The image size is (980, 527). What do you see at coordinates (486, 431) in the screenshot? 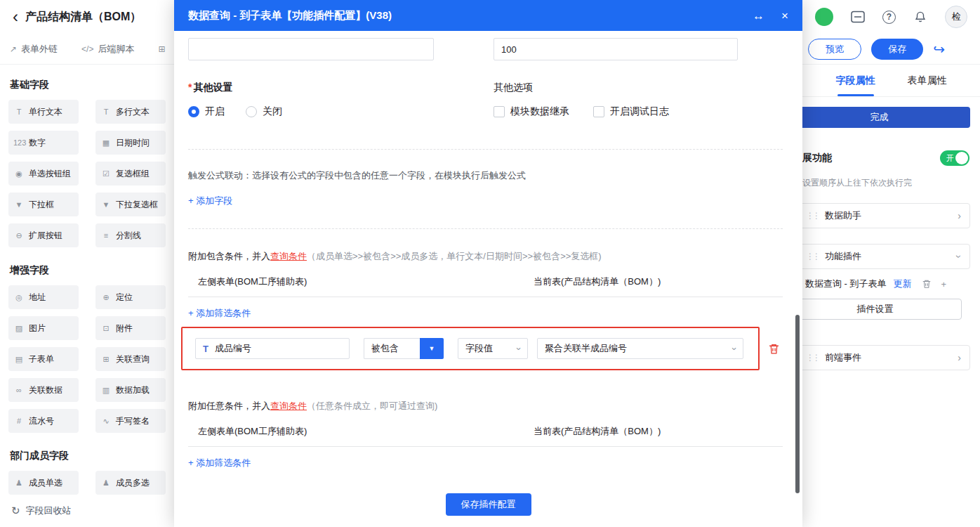
I see `any-forms-row: 左侧表单(BOM工序辅助表) 当前表(产品结构清单（BOM）)` at bounding box center [486, 431].